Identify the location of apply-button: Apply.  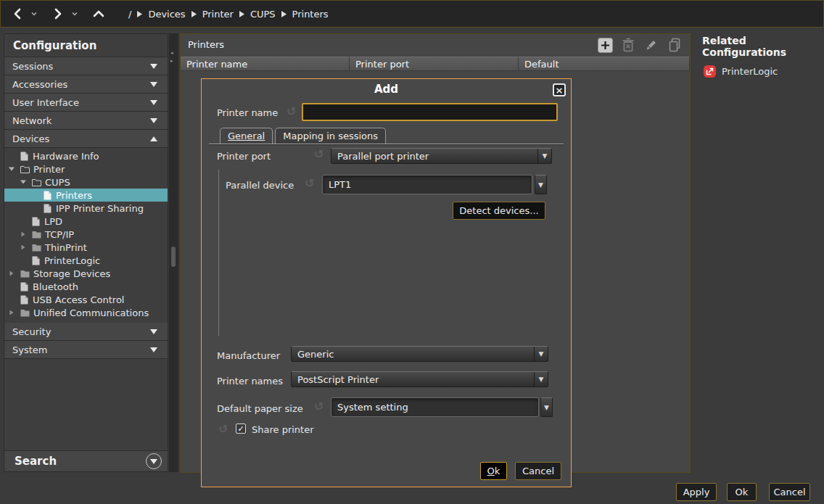
(696, 492).